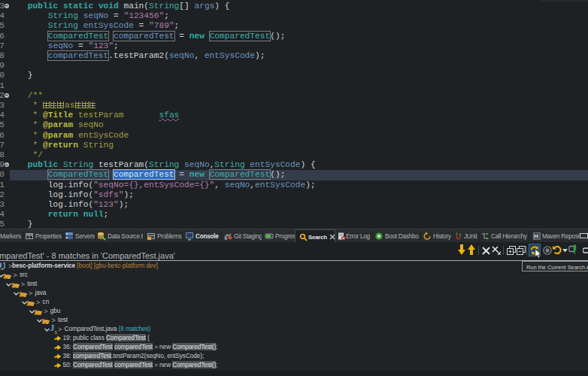 The height and width of the screenshot is (376, 588). Describe the element at coordinates (2, 268) in the screenshot. I see `svg-text: s` at that location.